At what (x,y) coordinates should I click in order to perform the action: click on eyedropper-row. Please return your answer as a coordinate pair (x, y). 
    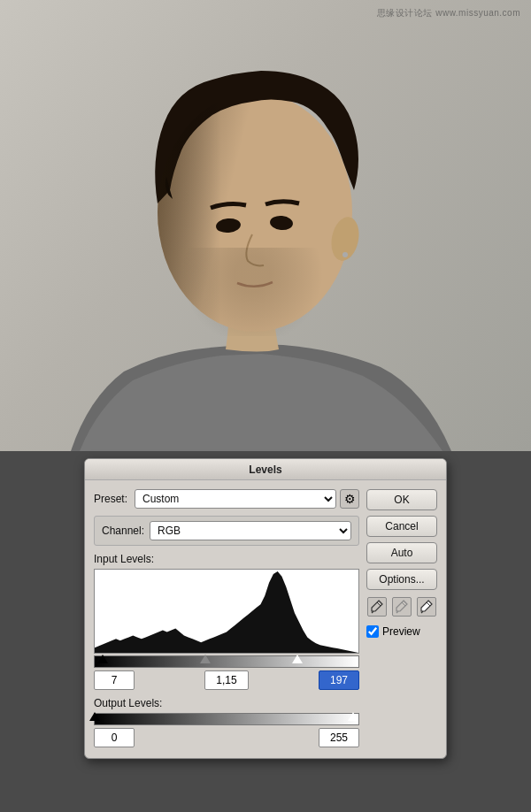
    Looking at the image, I should click on (402, 607).